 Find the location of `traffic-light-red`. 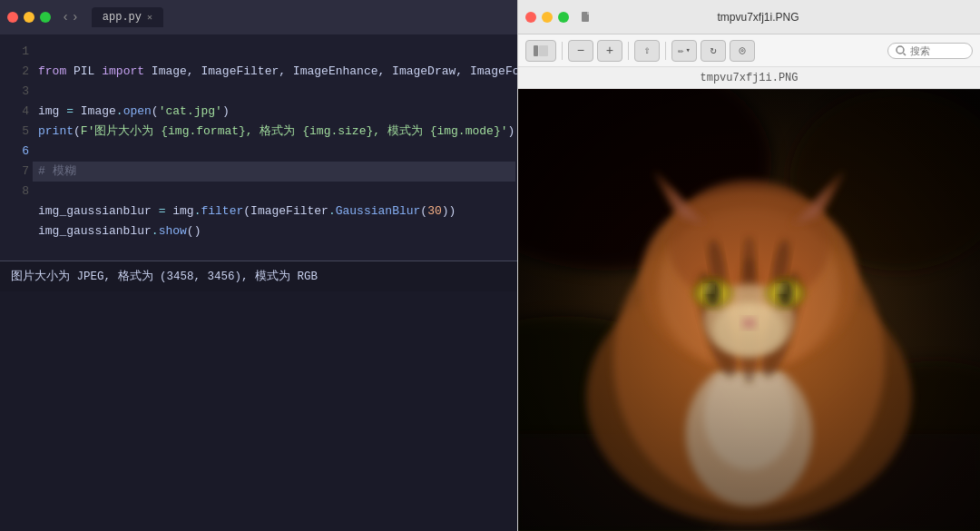

traffic-light-red is located at coordinates (13, 17).